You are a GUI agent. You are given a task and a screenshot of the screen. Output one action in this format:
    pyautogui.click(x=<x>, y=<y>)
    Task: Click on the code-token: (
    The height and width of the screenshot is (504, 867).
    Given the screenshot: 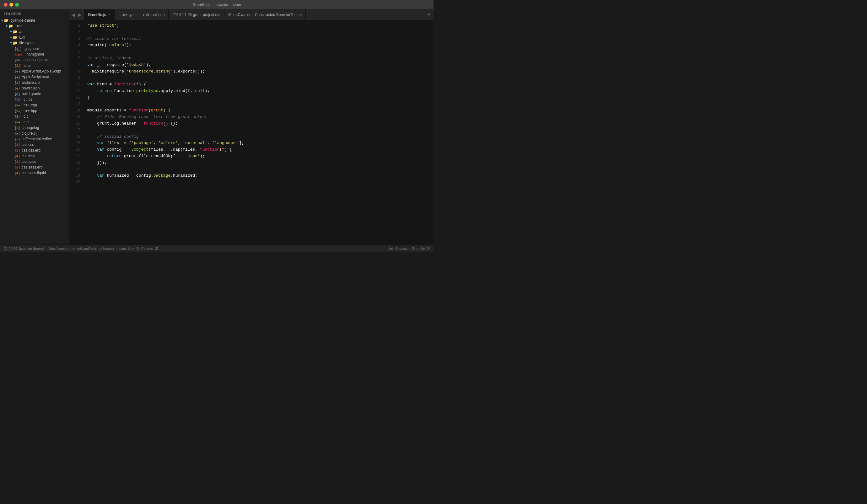 What is the action you would take?
    pyautogui.click(x=221, y=150)
    